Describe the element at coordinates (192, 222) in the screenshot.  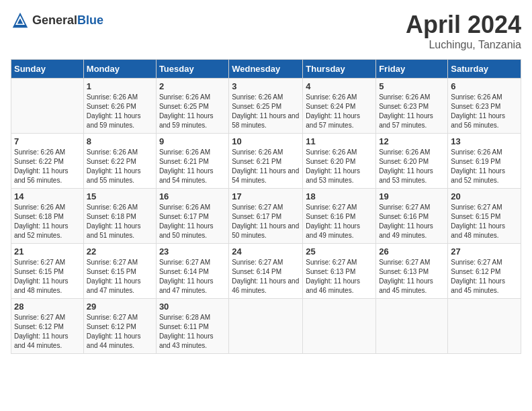
I see `day-info: Sunrise: 6:26 AMSunset: 6:17 PMDaylight:…` at that location.